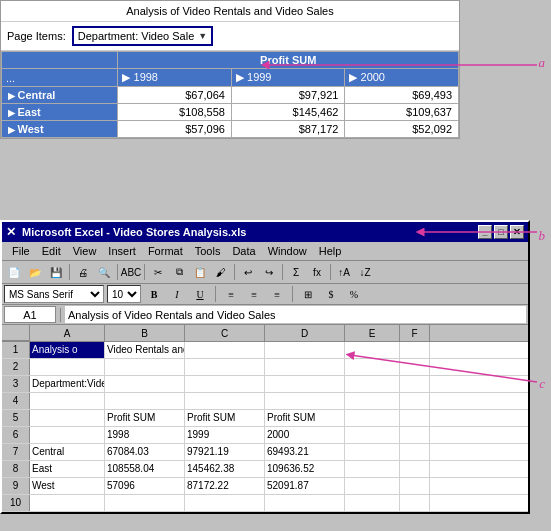  I want to click on spell-button: ABC, so click(131, 272).